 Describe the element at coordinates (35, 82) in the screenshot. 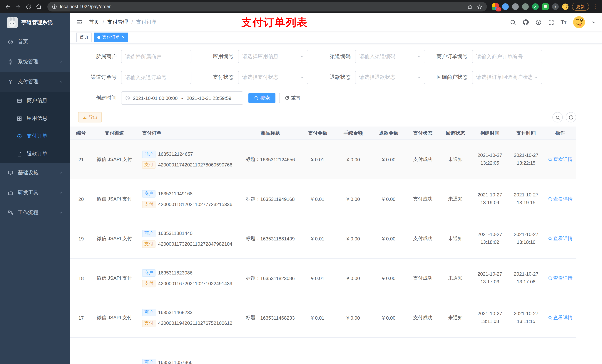

I see `sidebar-item-pay: ¥ 支付管理` at that location.